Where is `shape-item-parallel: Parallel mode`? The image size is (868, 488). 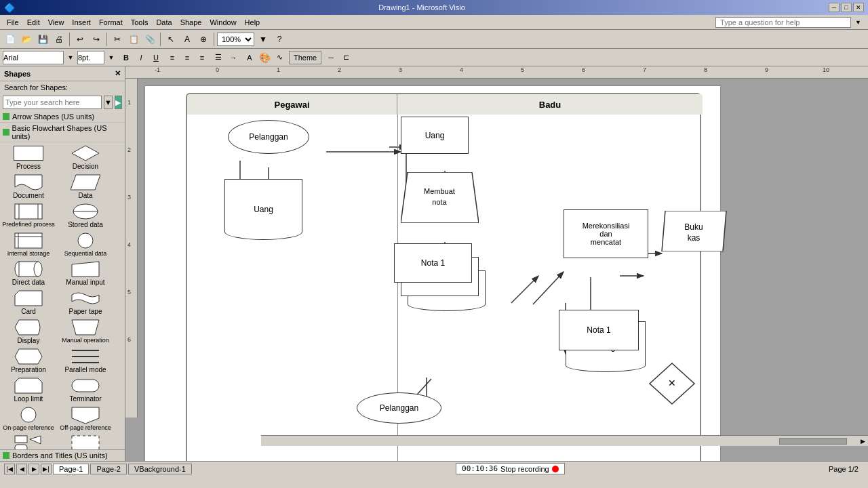
shape-item-parallel: Parallel mode is located at coordinates (85, 361).